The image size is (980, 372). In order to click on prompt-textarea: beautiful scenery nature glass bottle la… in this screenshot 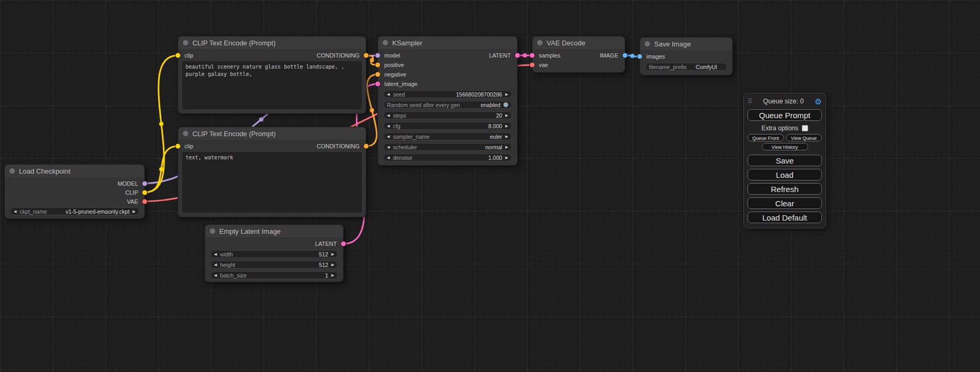, I will do `click(272, 85)`.